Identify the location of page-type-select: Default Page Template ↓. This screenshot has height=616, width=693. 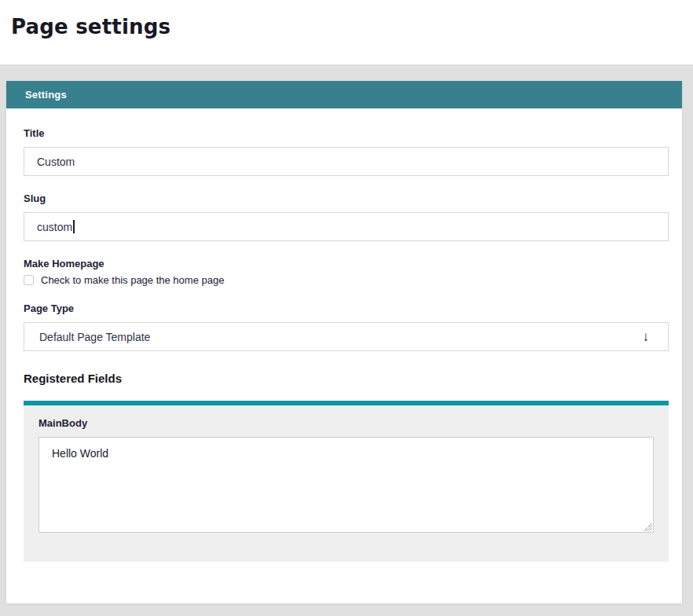
(346, 336).